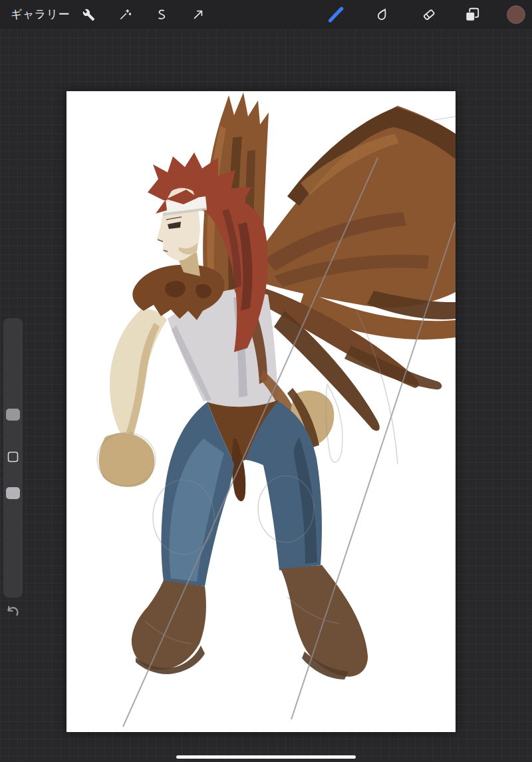  I want to click on brush-opacity-handle, so click(13, 493).